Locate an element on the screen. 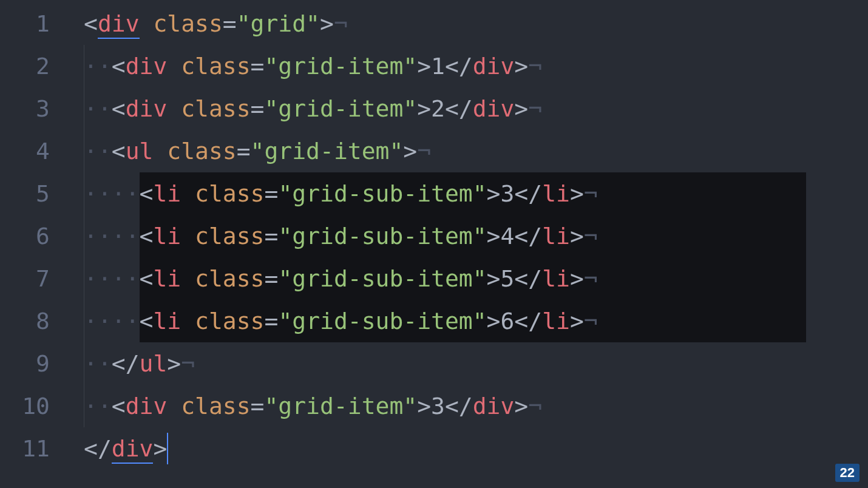  line-number: 11 is located at coordinates (33, 449).